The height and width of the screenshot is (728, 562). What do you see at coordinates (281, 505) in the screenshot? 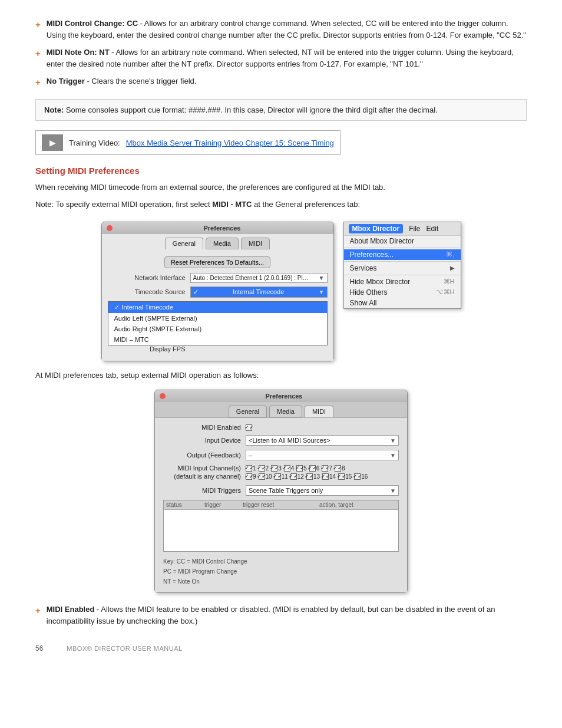
I see `col-trigger-reset: trigger reset` at bounding box center [281, 505].